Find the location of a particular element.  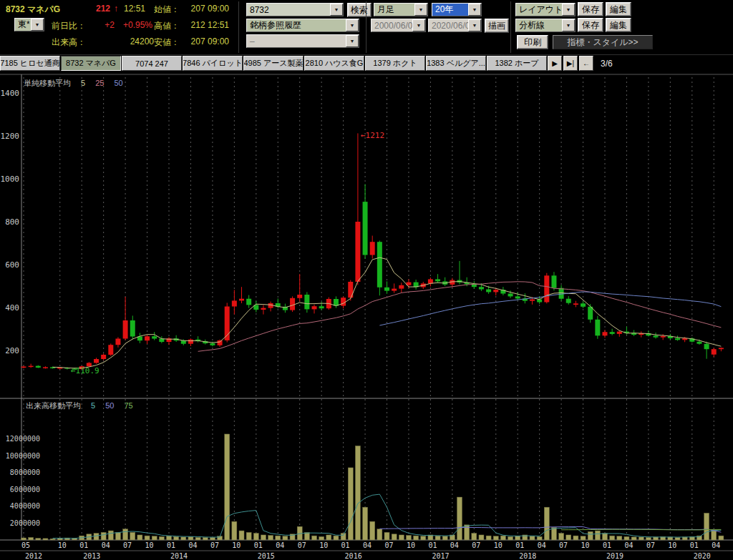

volume-indicator-label: 出来高移動平均 is located at coordinates (53, 406).